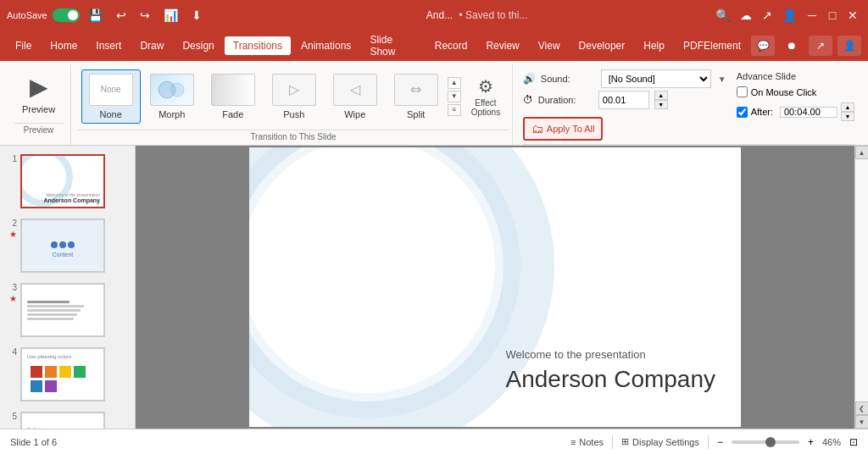 The height and width of the screenshot is (454, 868). What do you see at coordinates (34, 442) in the screenshot?
I see `slide-info: Slide 1 of 6` at bounding box center [34, 442].